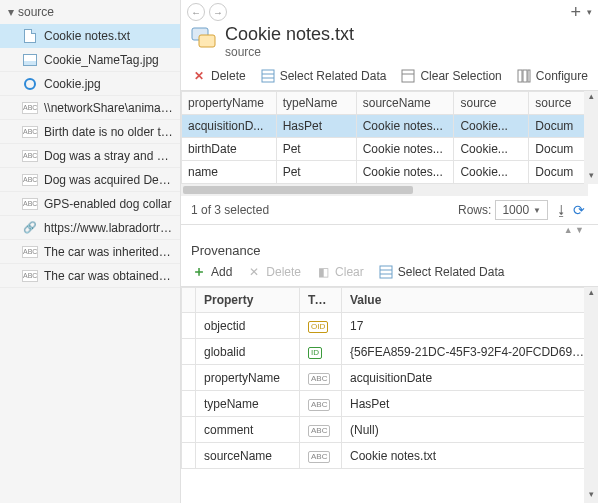 This screenshot has height=503, width=598. What do you see at coordinates (390, 456) in the screenshot?
I see `prov-row: sourceNameABCCookie notes.txt` at bounding box center [390, 456].